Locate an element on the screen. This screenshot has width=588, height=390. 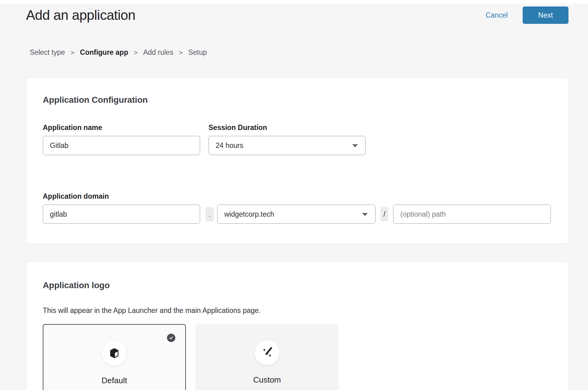
name-duration-row: Application name Session Duration 24 hou… is located at coordinates (297, 139).